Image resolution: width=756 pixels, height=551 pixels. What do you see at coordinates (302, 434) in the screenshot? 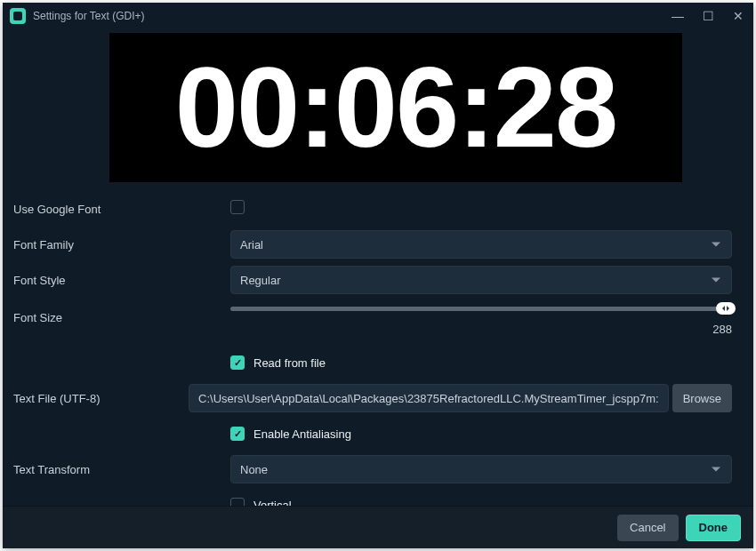
I see `enable-antialiasing-label: Enable Antialiasing` at bounding box center [302, 434].